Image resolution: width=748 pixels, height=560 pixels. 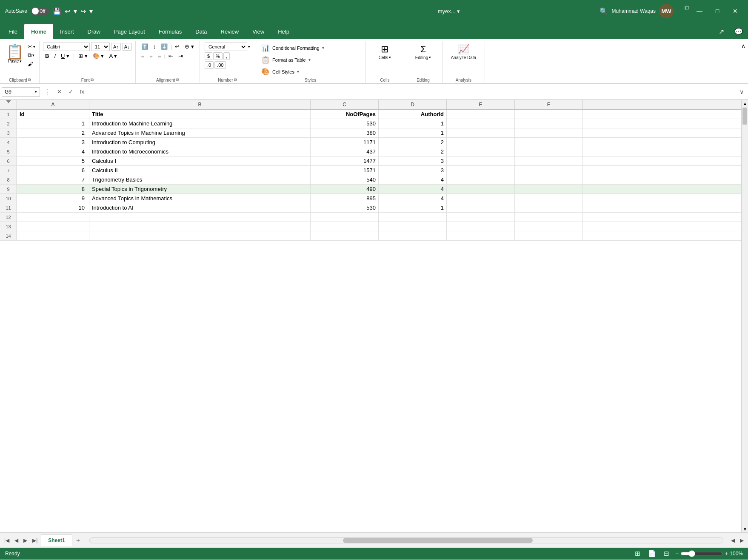 What do you see at coordinates (702, 554) in the screenshot?
I see `zoom-slider` at bounding box center [702, 554].